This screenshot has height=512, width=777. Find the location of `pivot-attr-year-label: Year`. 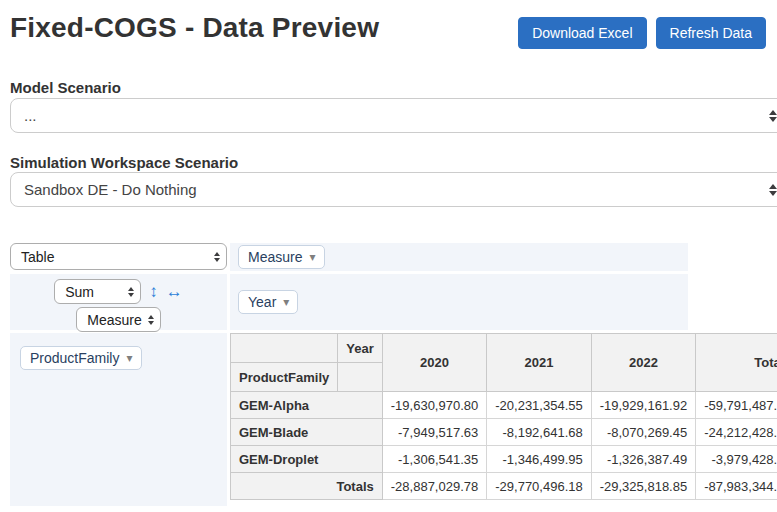

pivot-attr-year-label: Year is located at coordinates (262, 302).